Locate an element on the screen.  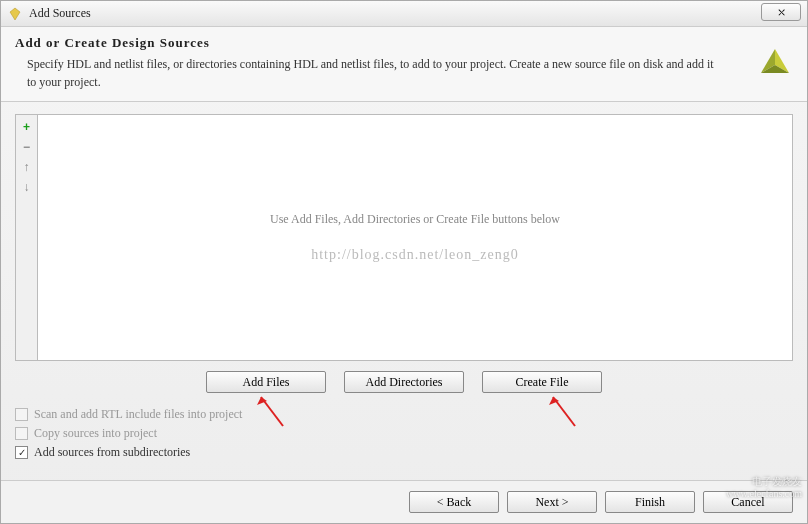
header-section: Add or Create Design Sources Specify HDL… is located at coordinates (404, 64).